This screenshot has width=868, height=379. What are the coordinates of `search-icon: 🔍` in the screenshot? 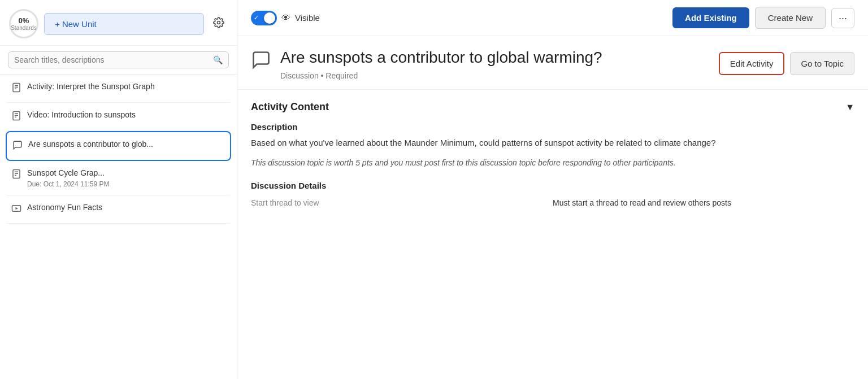 It's located at (218, 60).